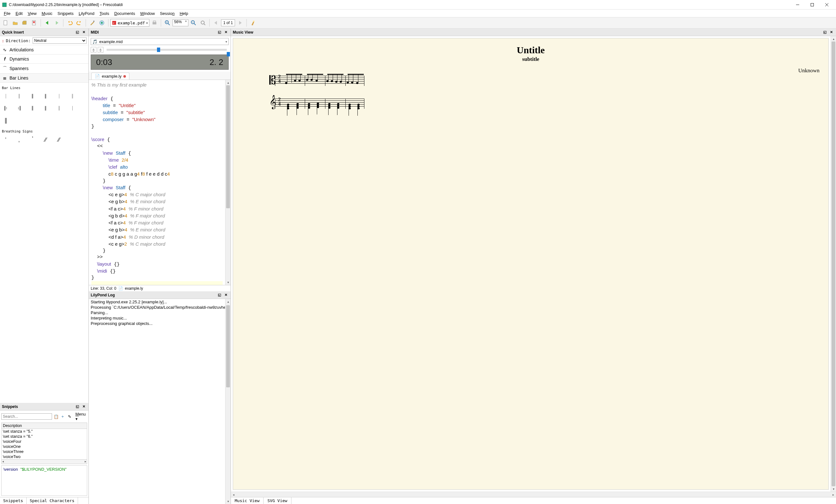 The height and width of the screenshot is (504, 836). Describe the element at coordinates (44, 50) in the screenshot. I see `qi-cat-articulations: ∿Articulations` at that location.